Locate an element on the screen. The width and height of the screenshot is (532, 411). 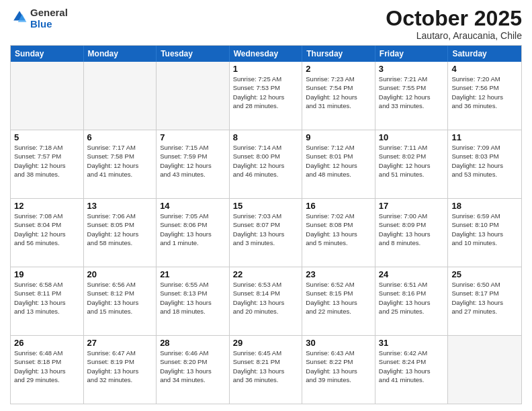
day-number: 23 is located at coordinates (339, 274).